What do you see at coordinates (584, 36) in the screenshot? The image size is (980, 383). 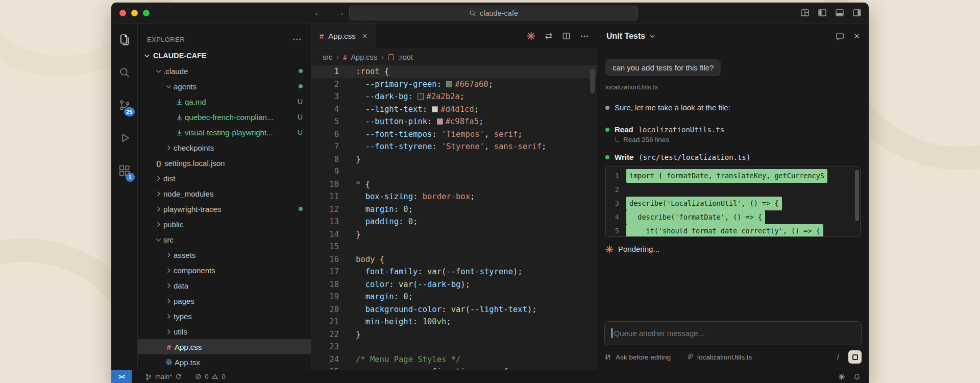 I see `more-actions-icon` at bounding box center [584, 36].